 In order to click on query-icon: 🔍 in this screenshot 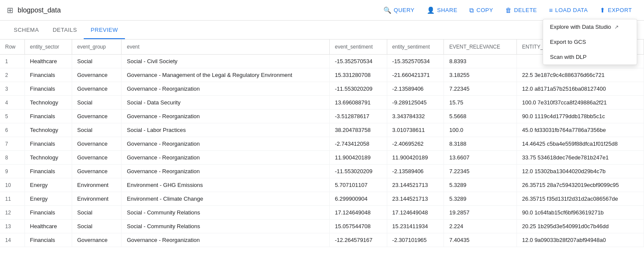, I will do `click(388, 10)`.